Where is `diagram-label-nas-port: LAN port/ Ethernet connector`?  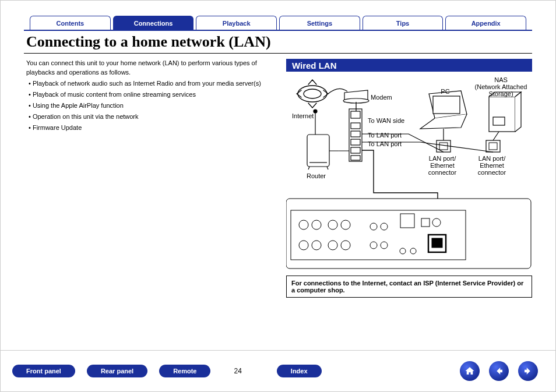
diagram-label-nas-port: LAN port/ Ethernet connector is located at coordinates (492, 165).